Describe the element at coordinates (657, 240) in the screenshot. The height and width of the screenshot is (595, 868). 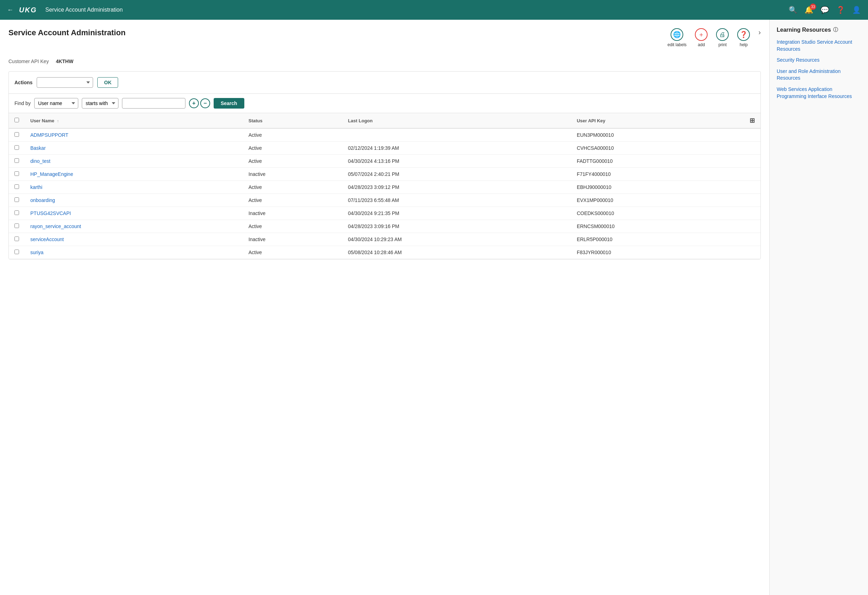
I see `row-user-api-key: ERLR5P000010` at that location.